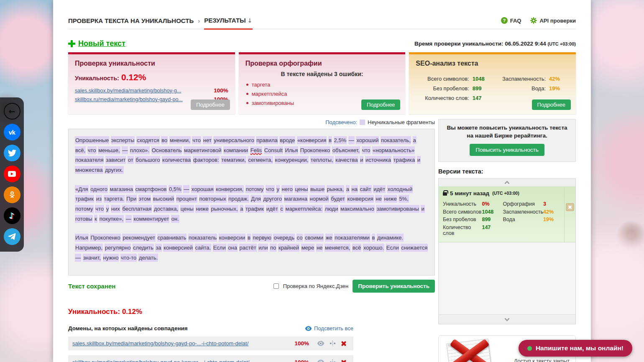  I want to click on highlighted-word: конверсии, so click(233, 237).